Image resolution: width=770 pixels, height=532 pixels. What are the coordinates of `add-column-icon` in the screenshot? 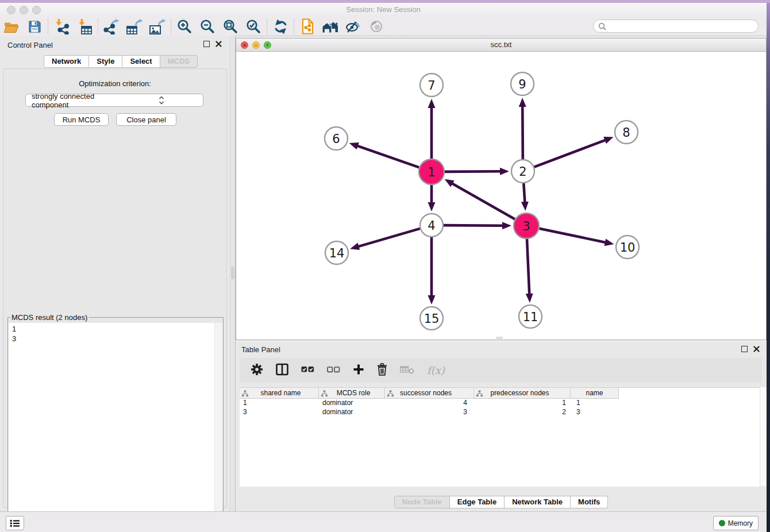 It's located at (359, 371).